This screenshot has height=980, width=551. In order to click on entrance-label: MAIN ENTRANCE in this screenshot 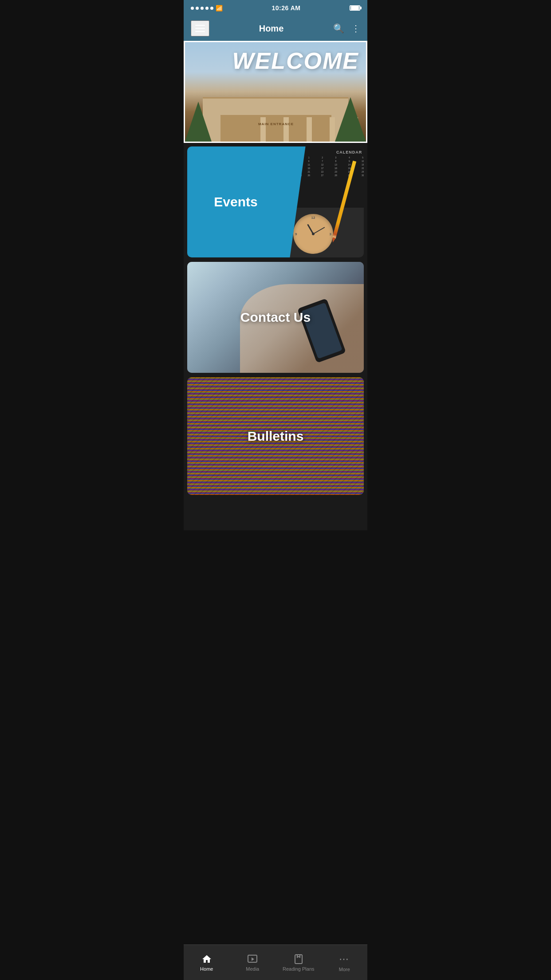, I will do `click(276, 124)`.